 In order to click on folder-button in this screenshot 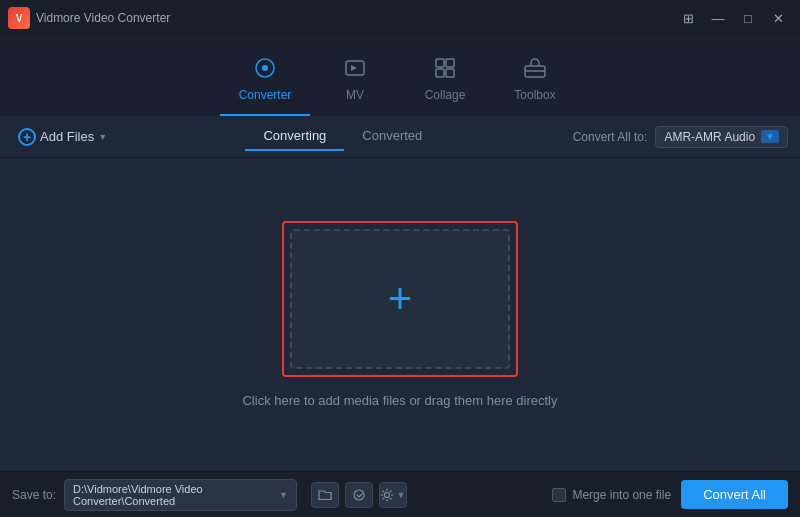, I will do `click(325, 495)`.